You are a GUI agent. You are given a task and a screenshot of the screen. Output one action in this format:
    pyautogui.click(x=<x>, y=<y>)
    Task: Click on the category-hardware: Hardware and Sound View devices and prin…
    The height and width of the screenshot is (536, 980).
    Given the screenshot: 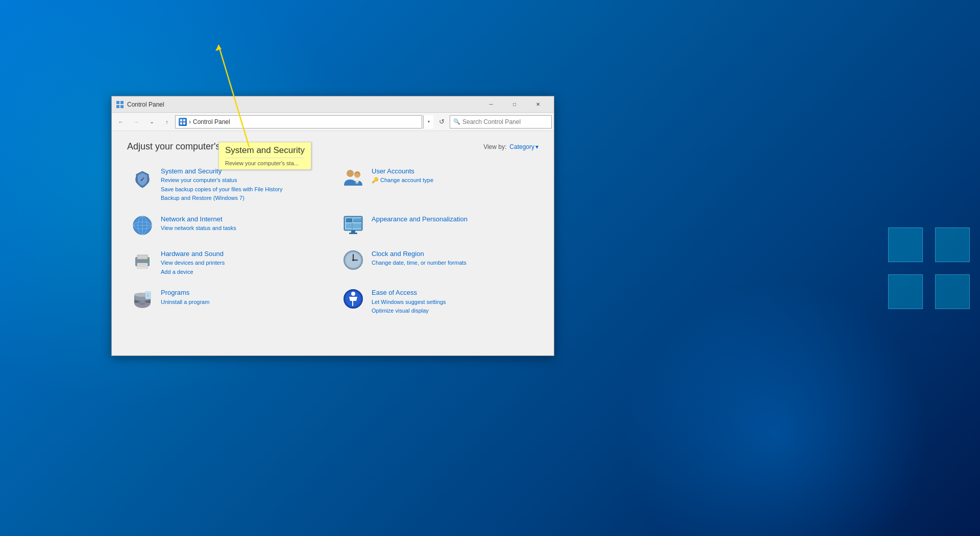 What is the action you would take?
    pyautogui.click(x=228, y=262)
    